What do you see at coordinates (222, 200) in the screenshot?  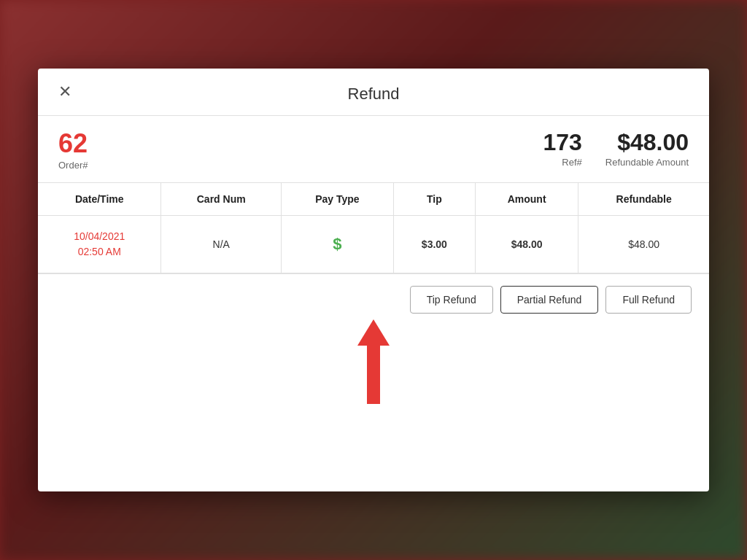 I see `col-header-cardnum: Card Num` at bounding box center [222, 200].